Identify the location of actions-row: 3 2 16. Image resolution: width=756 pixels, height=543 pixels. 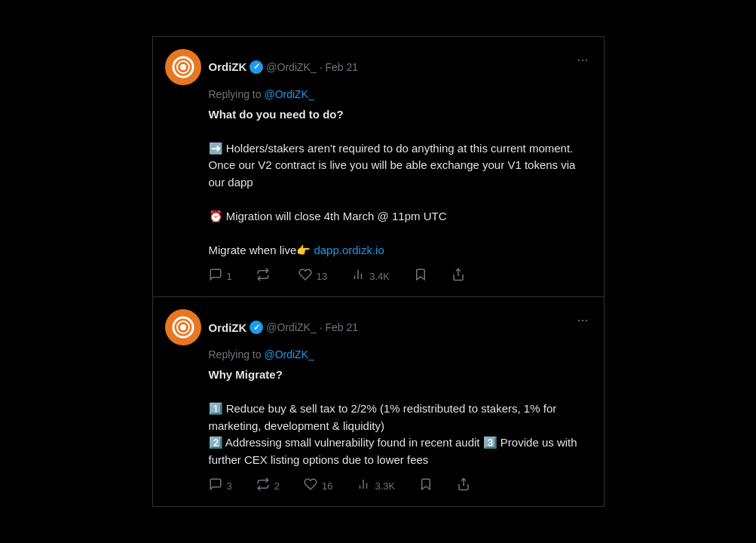
(400, 486).